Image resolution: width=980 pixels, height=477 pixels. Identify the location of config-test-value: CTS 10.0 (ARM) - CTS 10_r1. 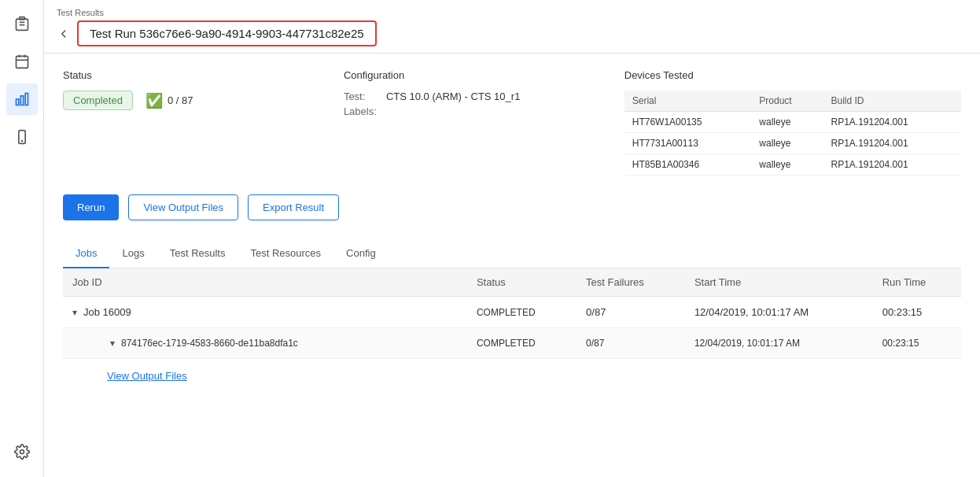
(453, 96).